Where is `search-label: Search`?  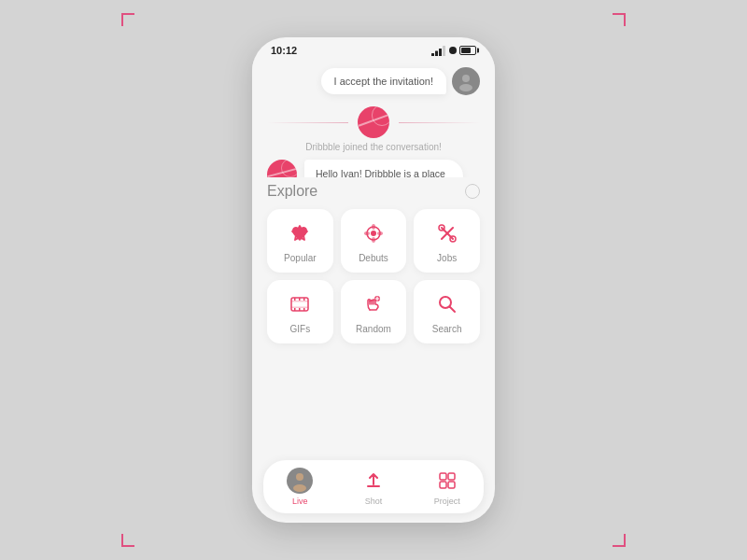 search-label: Search is located at coordinates (447, 329).